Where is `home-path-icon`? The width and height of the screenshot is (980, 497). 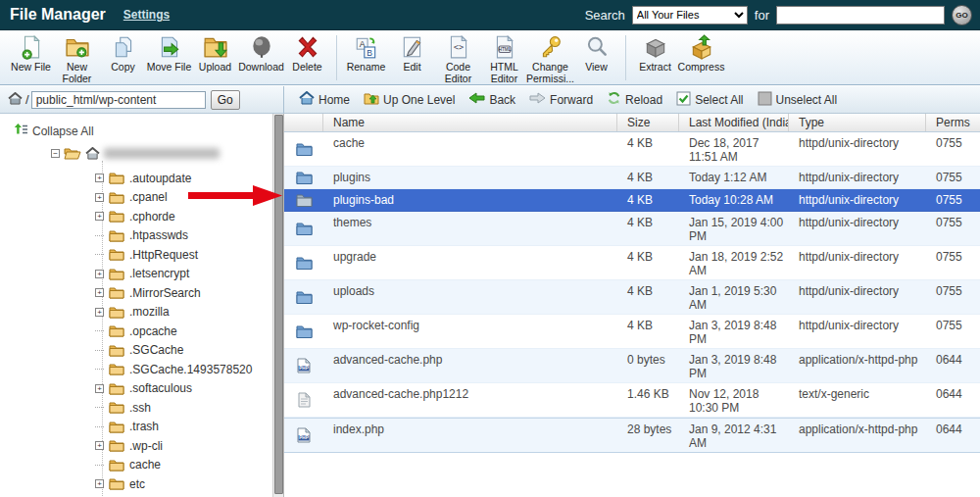 home-path-icon is located at coordinates (16, 100).